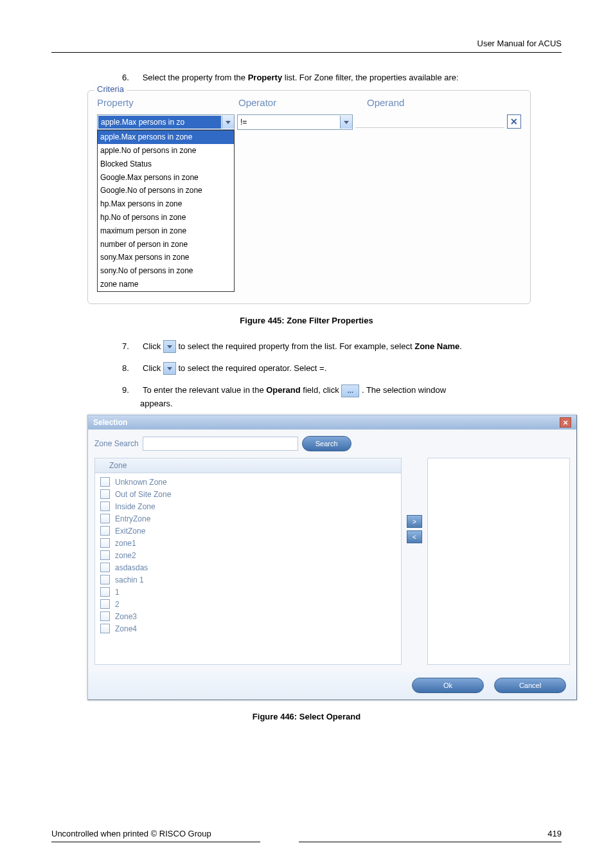 The width and height of the screenshot is (613, 868). Describe the element at coordinates (126, 556) in the screenshot. I see `item-label: zone2` at that location.